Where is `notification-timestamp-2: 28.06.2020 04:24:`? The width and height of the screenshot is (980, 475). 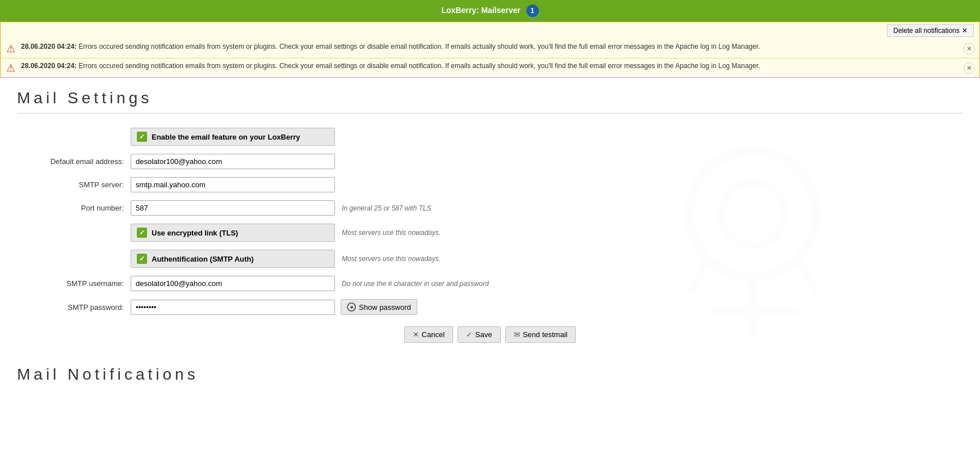
notification-timestamp-2: 28.06.2020 04:24: is located at coordinates (49, 66).